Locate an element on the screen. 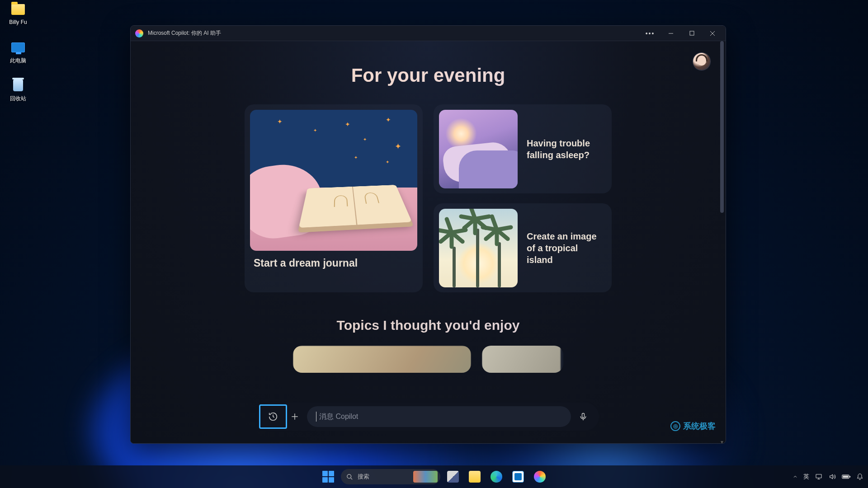 The height and width of the screenshot is (488, 868). ellipsis-icon: ••• is located at coordinates (650, 33).